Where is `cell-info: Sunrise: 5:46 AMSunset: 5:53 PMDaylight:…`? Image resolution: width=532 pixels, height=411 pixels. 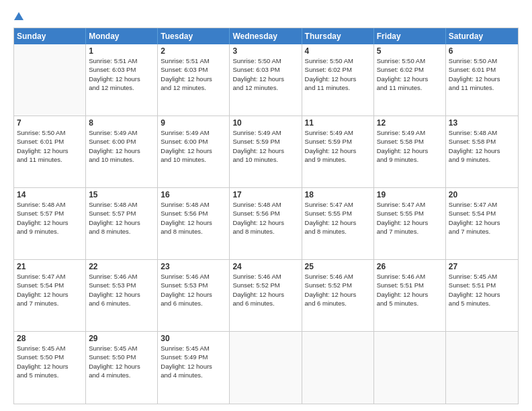 cell-info: Sunrise: 5:46 AMSunset: 5:53 PMDaylight:… is located at coordinates (122, 290).